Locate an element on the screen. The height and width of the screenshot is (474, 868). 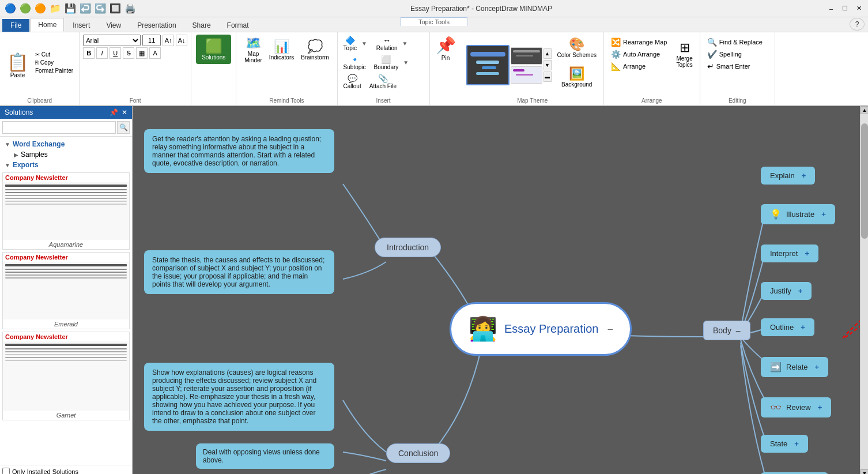
illustrate-plus: + is located at coordinates (824, 215).